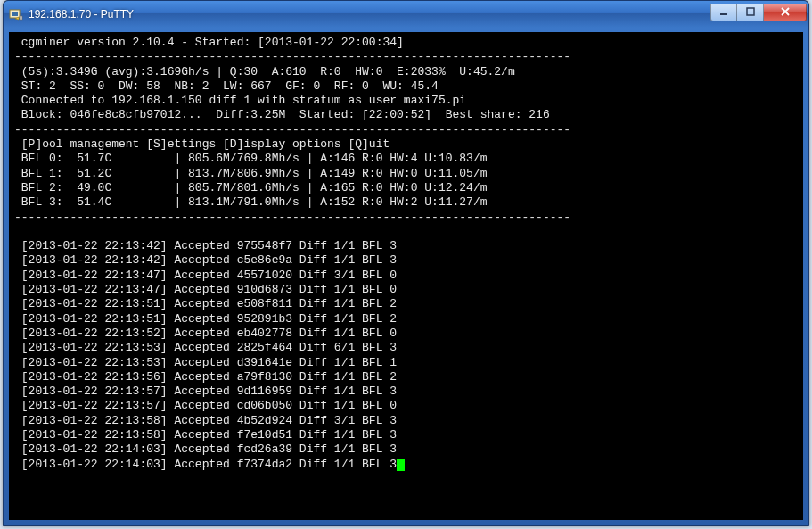  I want to click on log-line: [2013-01-22 22:13:51] Accepted e508f811 …, so click(406, 304).